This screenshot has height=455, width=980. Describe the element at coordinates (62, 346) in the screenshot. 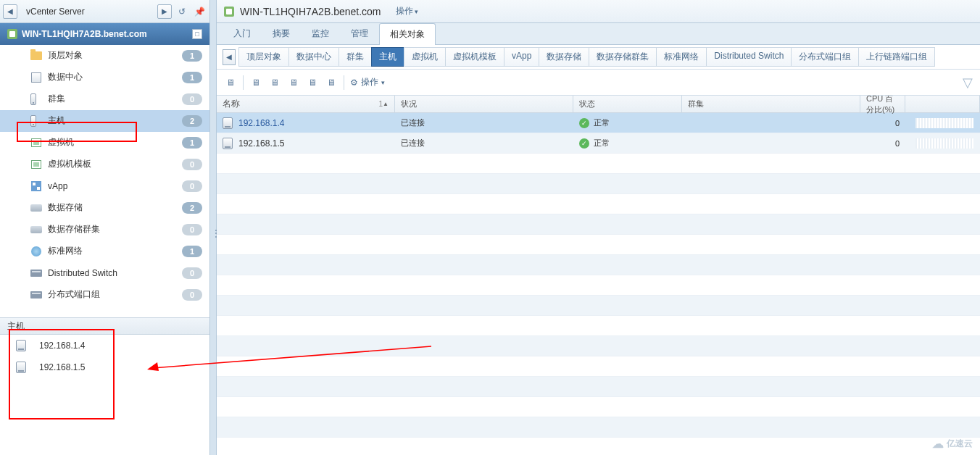

I see `host-ip: 192.168.1.4` at that location.